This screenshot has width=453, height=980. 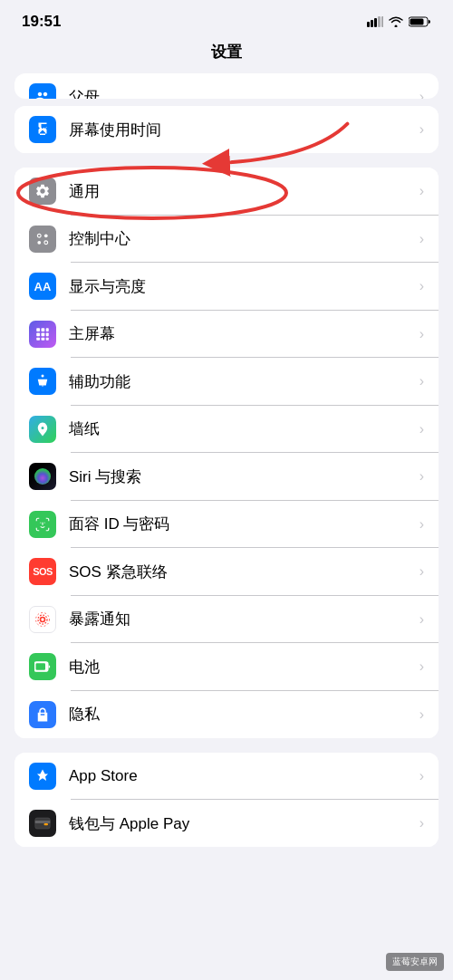 What do you see at coordinates (226, 191) in the screenshot?
I see `general-item: 通用 ›` at bounding box center [226, 191].